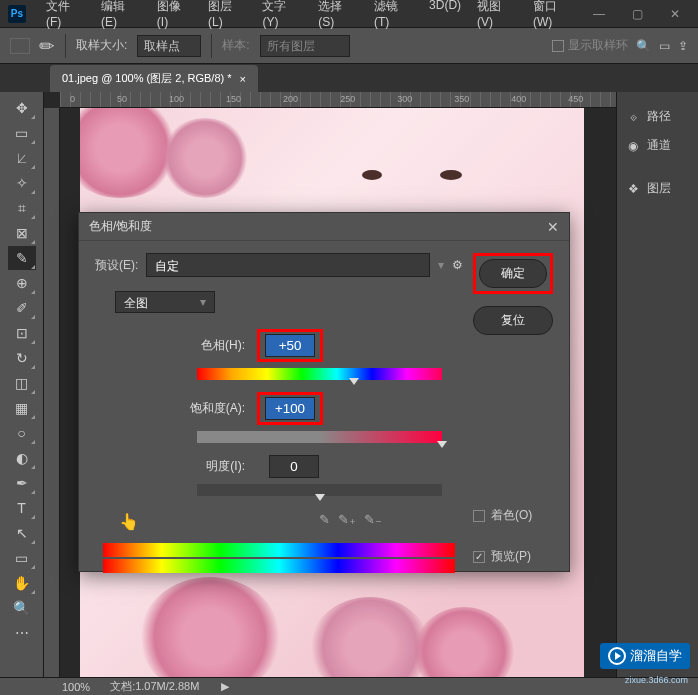  Describe the element at coordinates (22, 633) in the screenshot. I see `edit-toolbar: ⋯` at that location.